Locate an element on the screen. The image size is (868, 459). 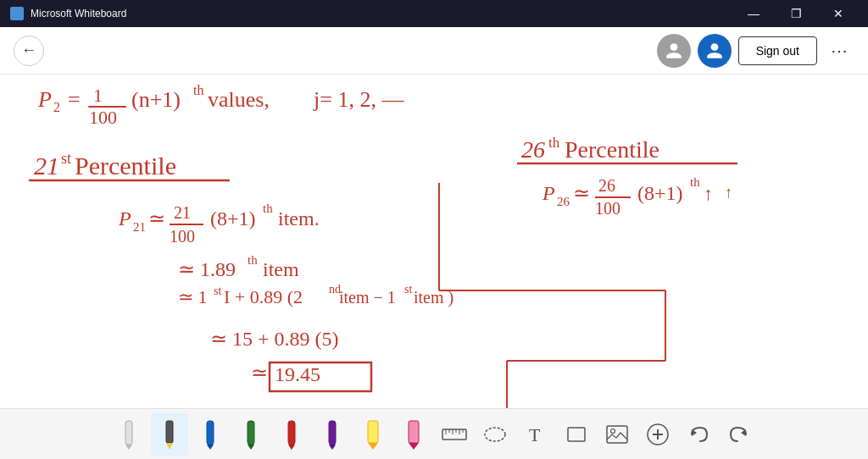
svg-text: values, is located at coordinates (239, 100).